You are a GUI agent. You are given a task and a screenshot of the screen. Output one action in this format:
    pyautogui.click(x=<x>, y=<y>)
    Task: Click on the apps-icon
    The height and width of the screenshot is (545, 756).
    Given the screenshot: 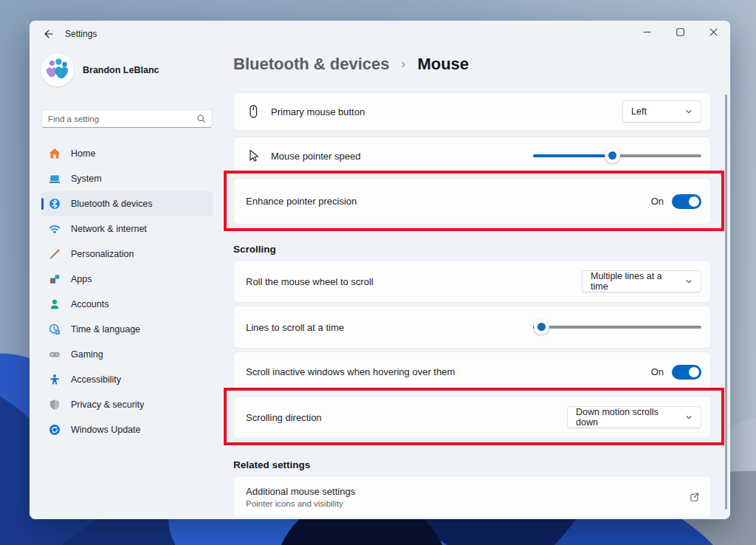 What is the action you would take?
    pyautogui.click(x=55, y=279)
    